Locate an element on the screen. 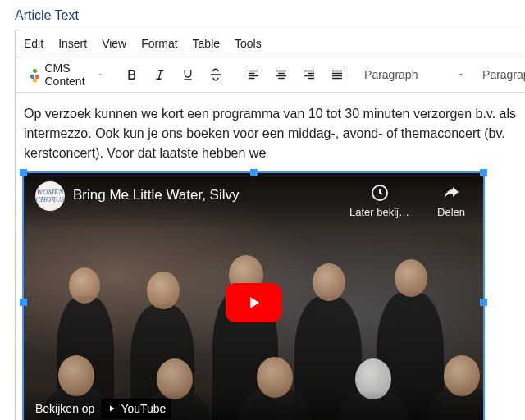 The width and height of the screenshot is (525, 420). cms-content-dropdown: CMS Content is located at coordinates (66, 75).